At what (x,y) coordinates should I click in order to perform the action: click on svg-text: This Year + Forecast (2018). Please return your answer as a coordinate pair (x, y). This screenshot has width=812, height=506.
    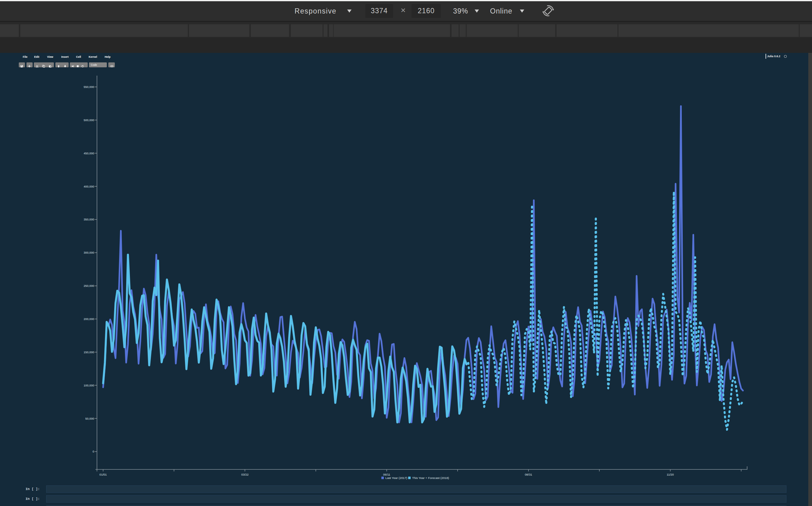
    Looking at the image, I should click on (431, 478).